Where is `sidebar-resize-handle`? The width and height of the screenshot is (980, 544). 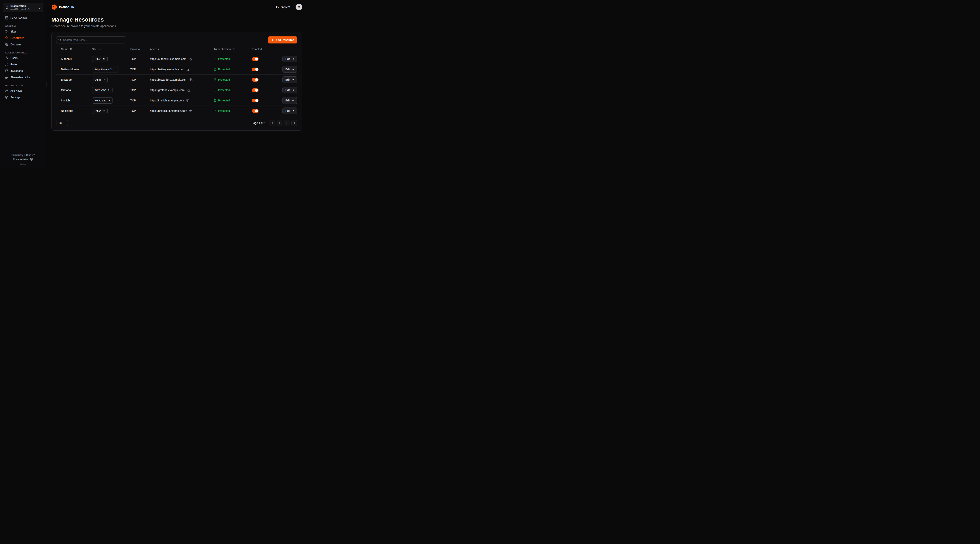 sidebar-resize-handle is located at coordinates (46, 84).